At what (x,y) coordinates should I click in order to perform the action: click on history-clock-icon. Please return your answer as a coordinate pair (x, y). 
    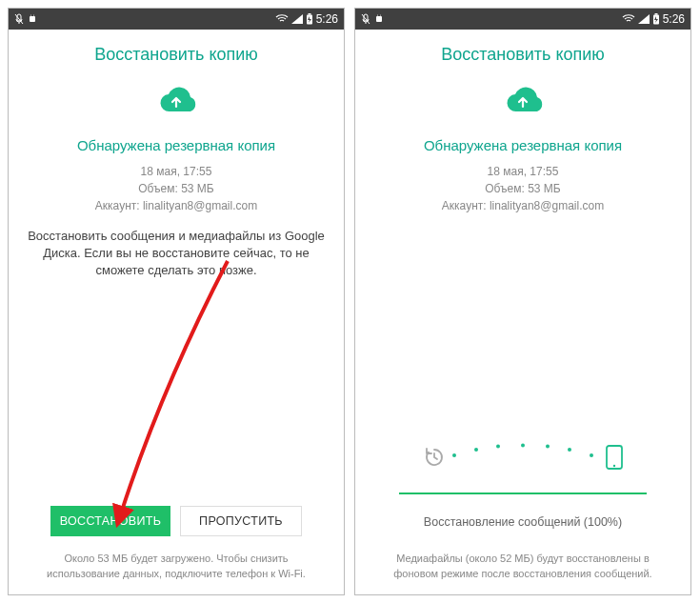
    Looking at the image, I should click on (434, 459).